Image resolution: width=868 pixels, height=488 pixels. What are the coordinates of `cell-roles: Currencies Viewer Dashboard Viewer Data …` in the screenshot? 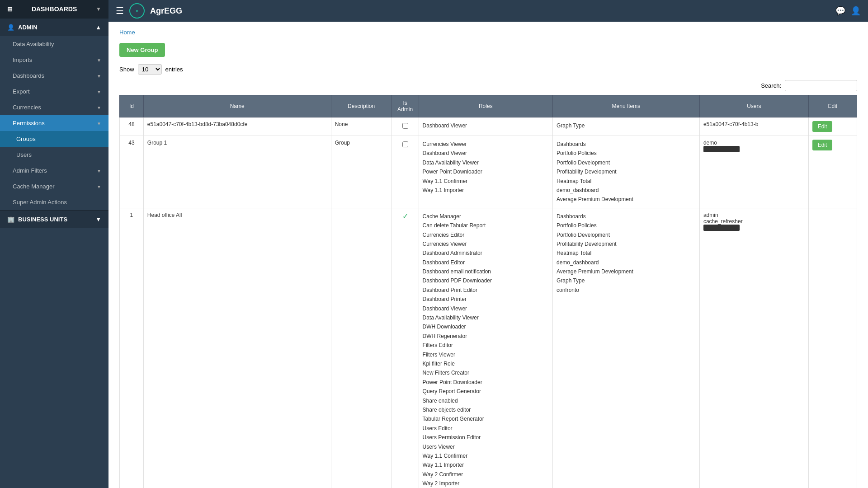 It's located at (486, 172).